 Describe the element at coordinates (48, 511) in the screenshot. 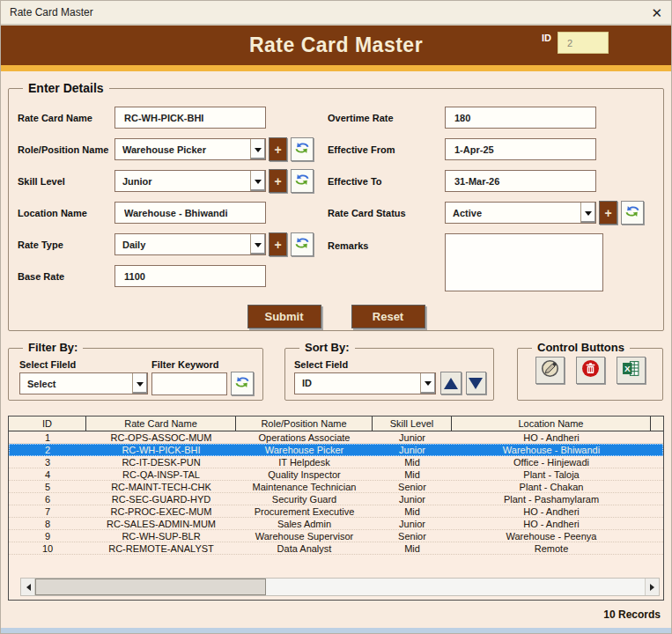

I see `table-cell: 7` at that location.